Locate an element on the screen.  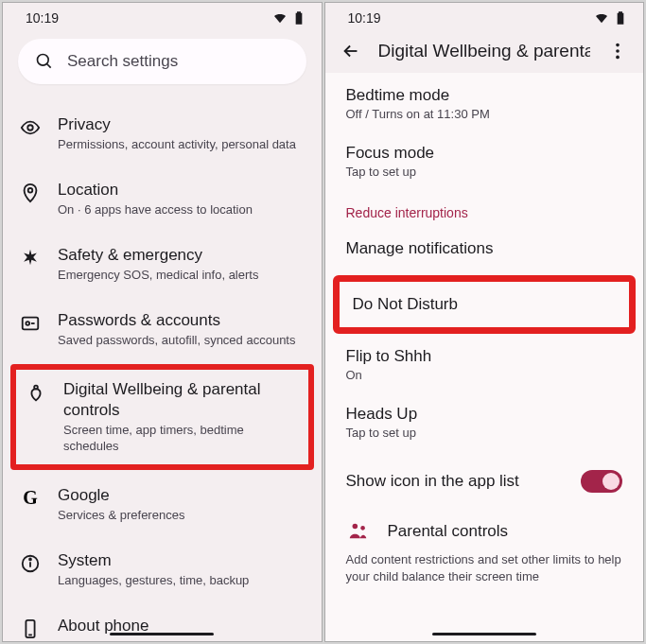
item-bedtime: Bedtime mode Off / Turns on at 11:30 PM is located at coordinates (484, 106).